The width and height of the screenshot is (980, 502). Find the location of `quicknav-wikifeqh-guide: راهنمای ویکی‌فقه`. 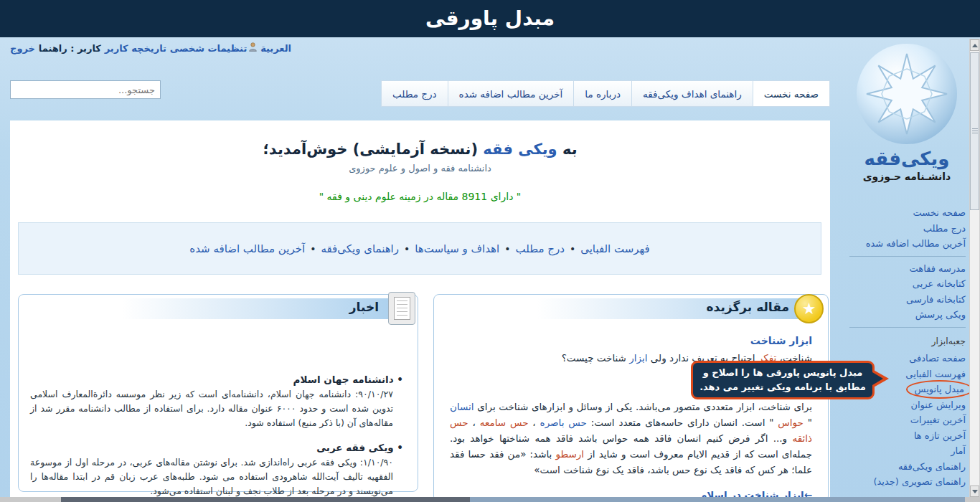

quicknav-wikifeqh-guide: راهنمای ویکی‌فقه is located at coordinates (360, 249).